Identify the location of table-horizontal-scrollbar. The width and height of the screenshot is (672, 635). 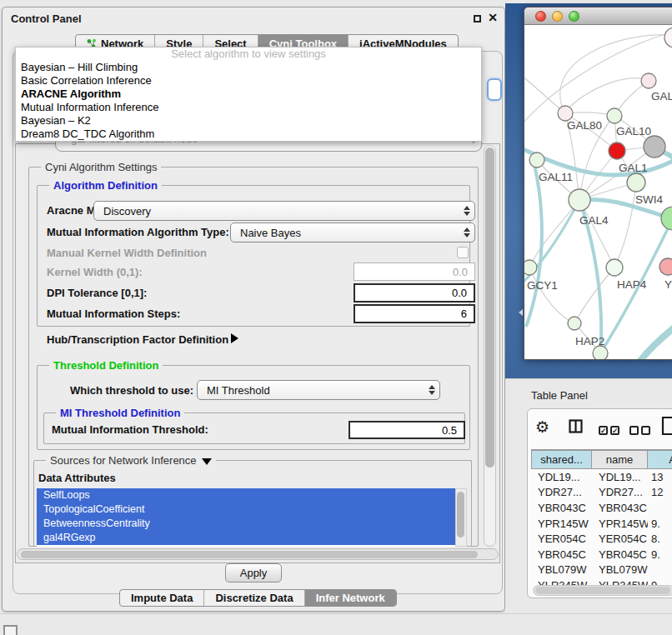
(602, 590).